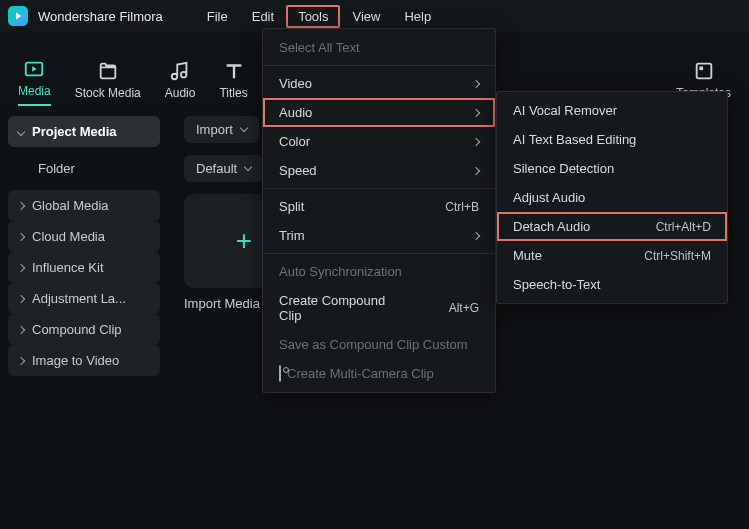  I want to click on titles-icon, so click(234, 71).